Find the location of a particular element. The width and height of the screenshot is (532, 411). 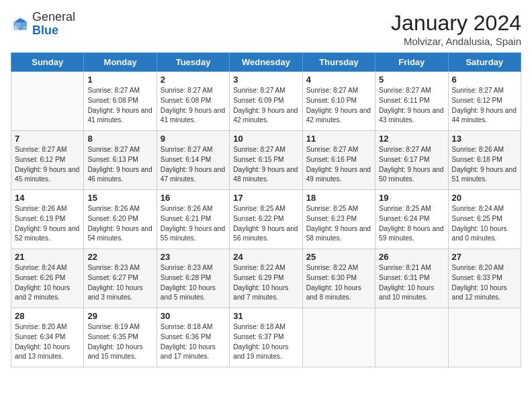

logo-icon is located at coordinates (20, 24).